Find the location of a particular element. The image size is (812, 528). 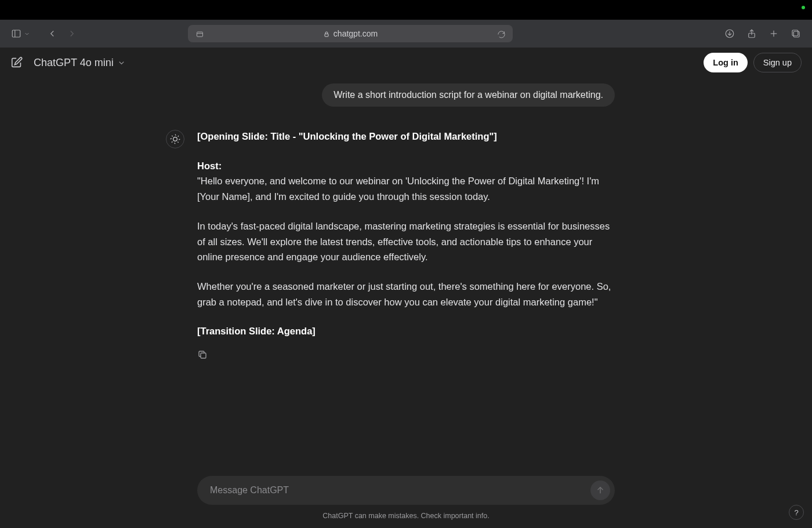

safari-toolbar: chatgpt.com is located at coordinates (406, 34).